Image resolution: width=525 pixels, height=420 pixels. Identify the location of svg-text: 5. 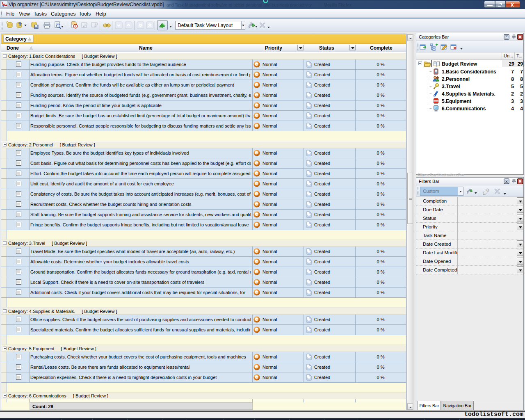
(436, 73).